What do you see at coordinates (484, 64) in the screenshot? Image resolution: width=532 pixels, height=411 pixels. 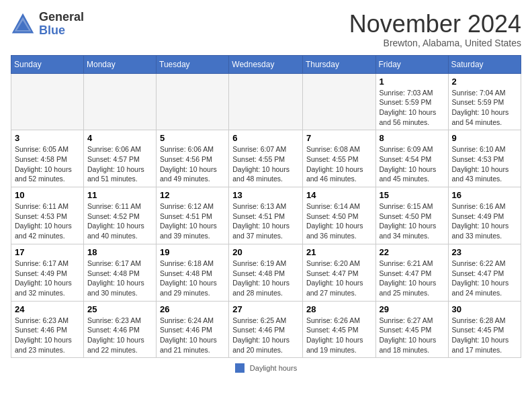 I see `weekday-header-cell: Saturday` at bounding box center [484, 64].